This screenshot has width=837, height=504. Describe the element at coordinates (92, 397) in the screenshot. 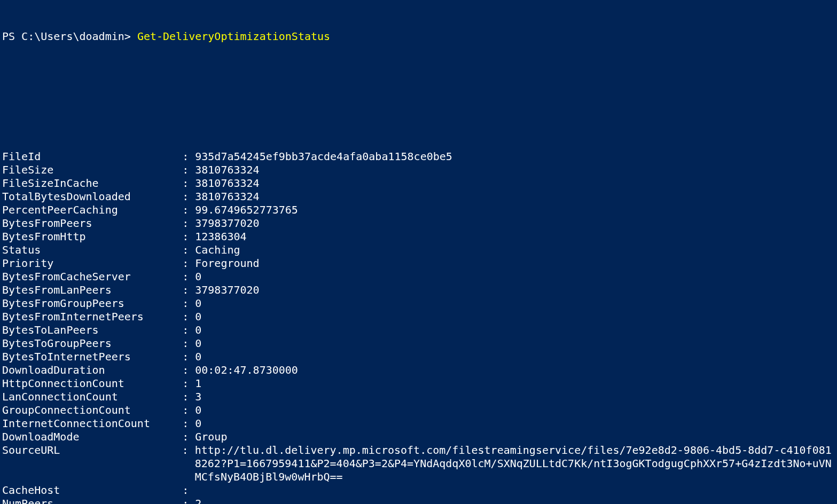

I see `field-name: LanConnectionCount` at that location.